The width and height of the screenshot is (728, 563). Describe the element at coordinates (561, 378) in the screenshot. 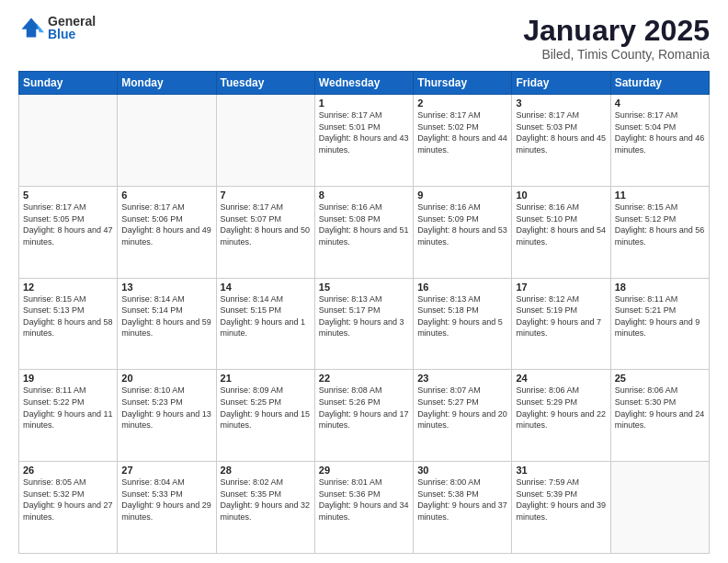

I see `day-number: 24` at that location.